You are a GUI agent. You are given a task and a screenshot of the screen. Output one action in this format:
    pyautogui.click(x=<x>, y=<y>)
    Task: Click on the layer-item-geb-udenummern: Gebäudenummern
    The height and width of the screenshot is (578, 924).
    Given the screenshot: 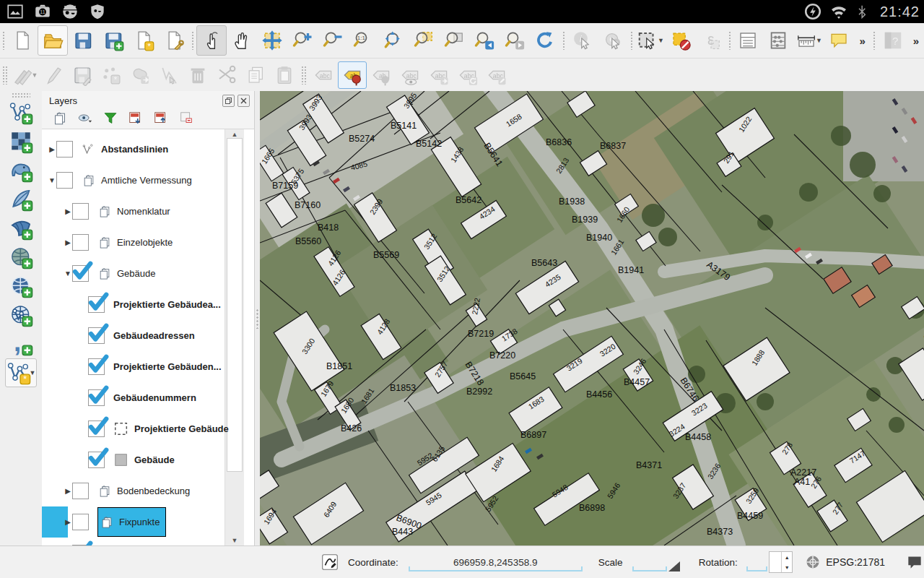 What is the action you would take?
    pyautogui.click(x=131, y=397)
    